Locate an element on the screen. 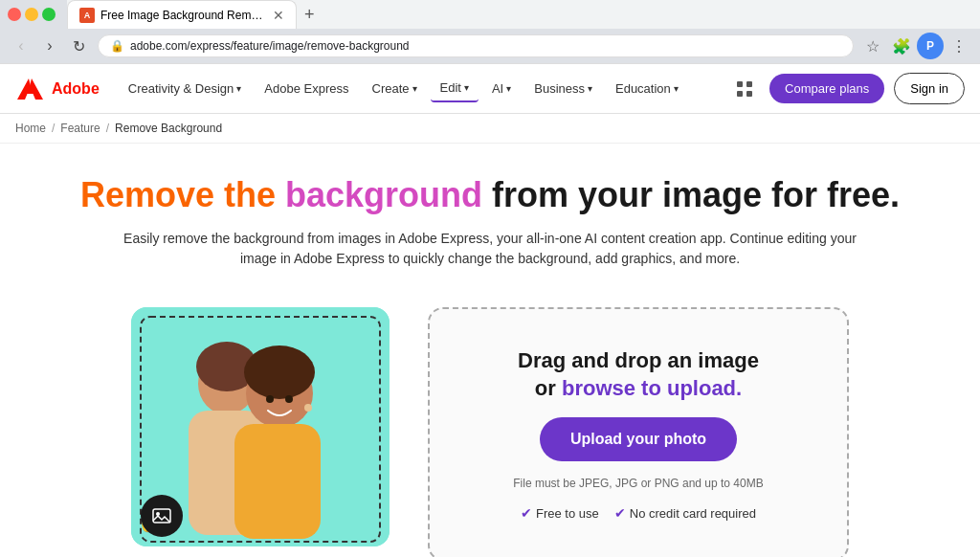  nav-right: Compare plans Sign in is located at coordinates (847, 88).